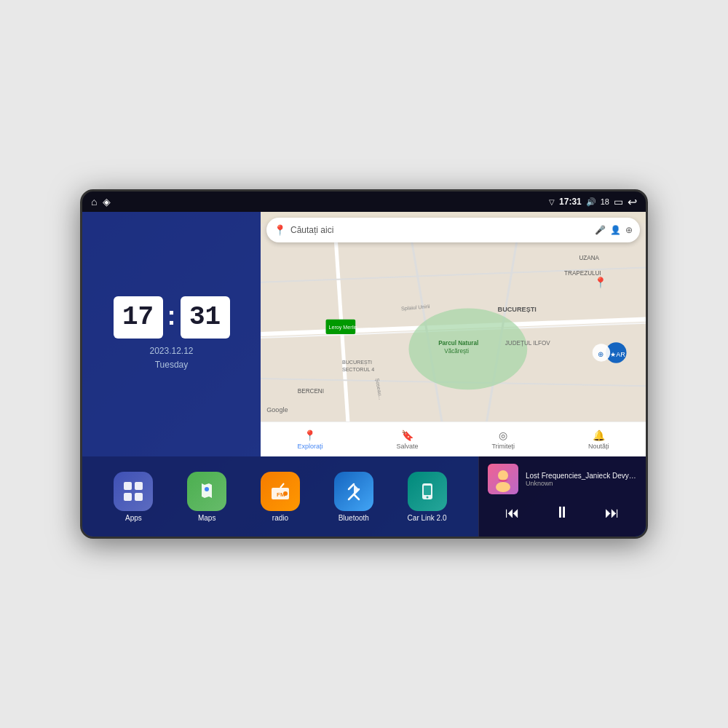  I want to click on send-label: Trimiteți, so click(503, 446).